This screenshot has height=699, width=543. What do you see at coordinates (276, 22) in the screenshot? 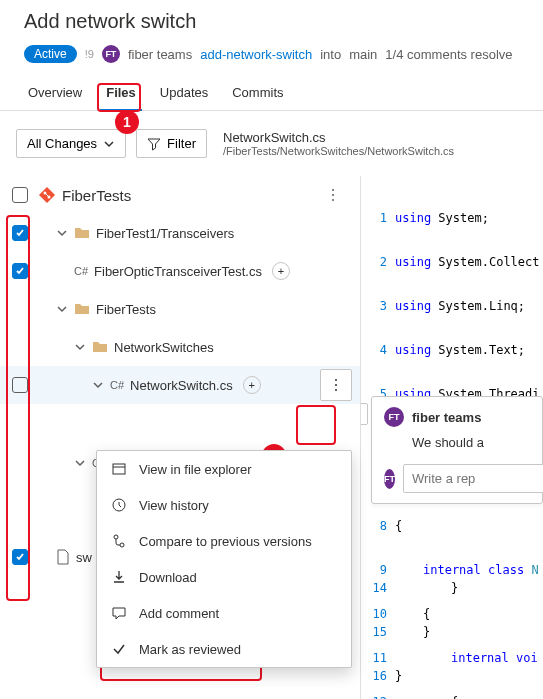
I see `page-title: Add network switch` at bounding box center [276, 22].